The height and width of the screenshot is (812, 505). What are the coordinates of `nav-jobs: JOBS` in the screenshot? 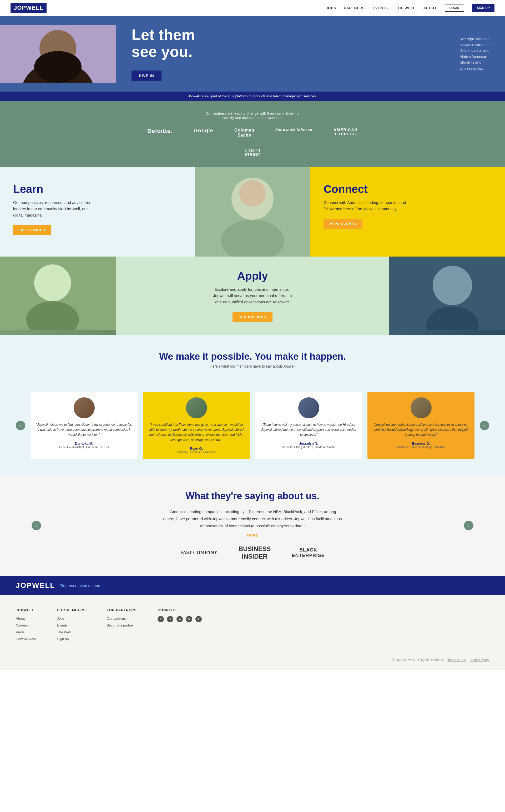 It's located at (331, 8).